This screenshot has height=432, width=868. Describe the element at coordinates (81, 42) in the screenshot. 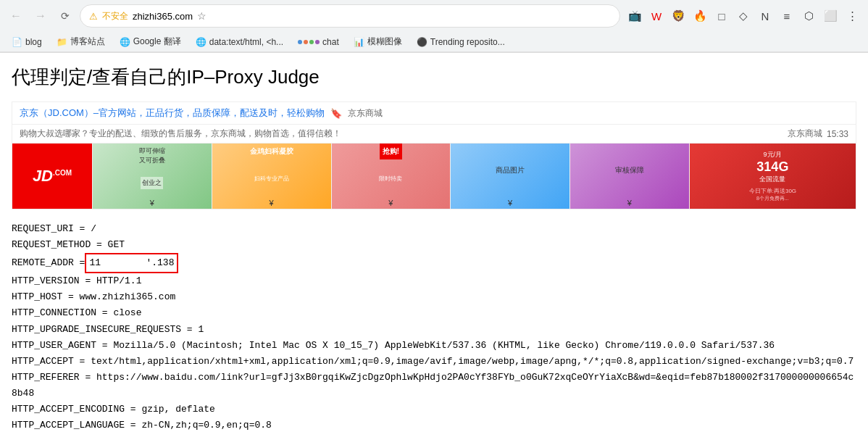

I see `bookmark-boke: 📁 博客站点` at that location.